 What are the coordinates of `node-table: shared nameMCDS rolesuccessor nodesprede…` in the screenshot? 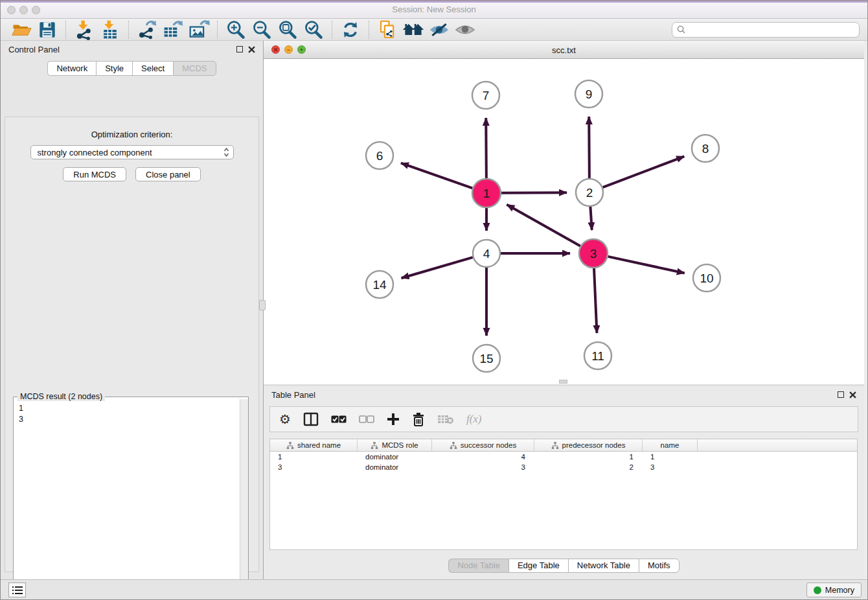 It's located at (564, 494).